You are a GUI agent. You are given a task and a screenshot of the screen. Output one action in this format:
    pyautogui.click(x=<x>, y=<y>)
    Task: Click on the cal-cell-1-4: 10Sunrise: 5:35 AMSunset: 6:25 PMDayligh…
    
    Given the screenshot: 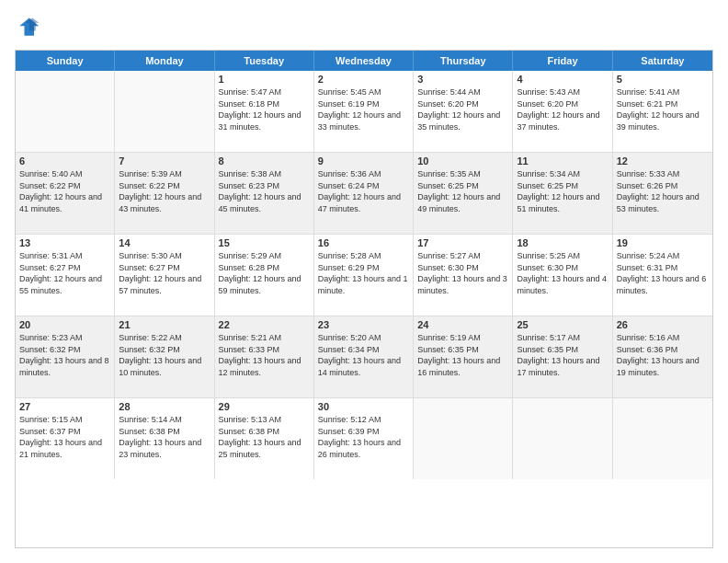 What is the action you would take?
    pyautogui.click(x=463, y=193)
    